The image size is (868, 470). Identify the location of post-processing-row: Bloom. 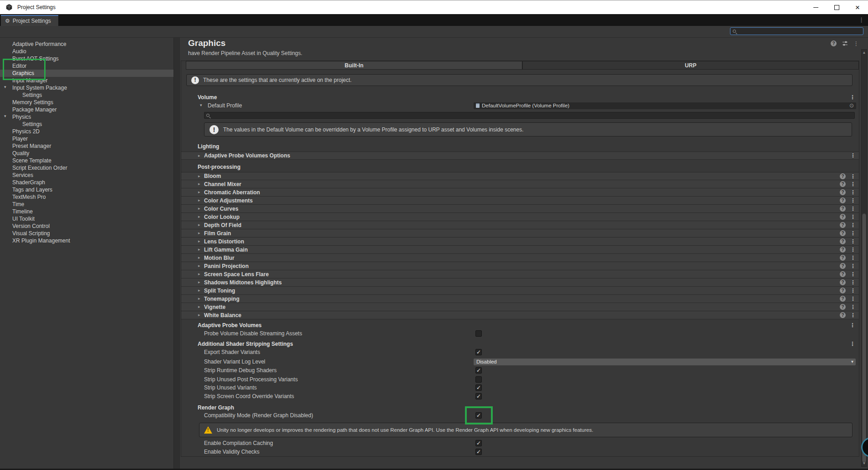
(520, 176).